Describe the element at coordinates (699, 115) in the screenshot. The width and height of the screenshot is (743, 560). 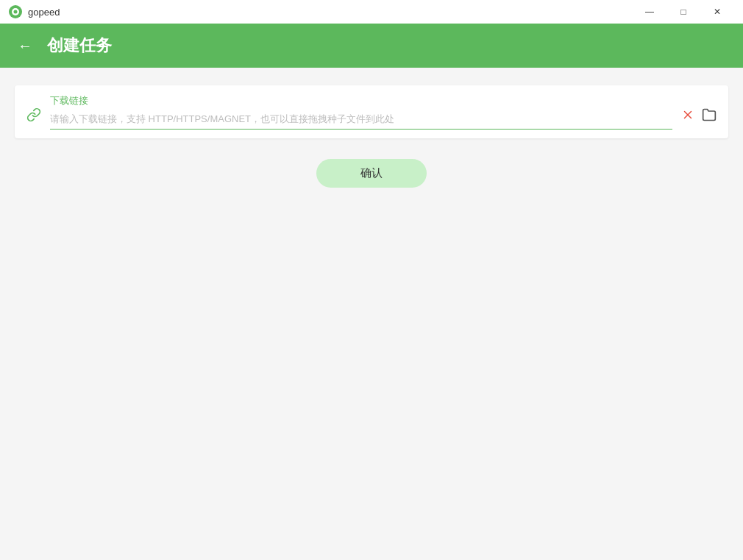
I see `url-actions` at that location.